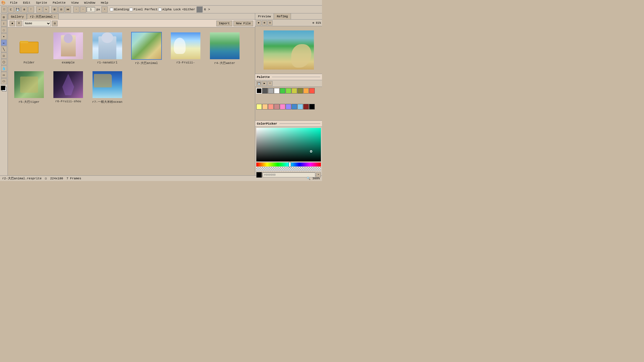 This screenshot has width=644, height=362. I want to click on palette-color-darkred, so click(306, 107).